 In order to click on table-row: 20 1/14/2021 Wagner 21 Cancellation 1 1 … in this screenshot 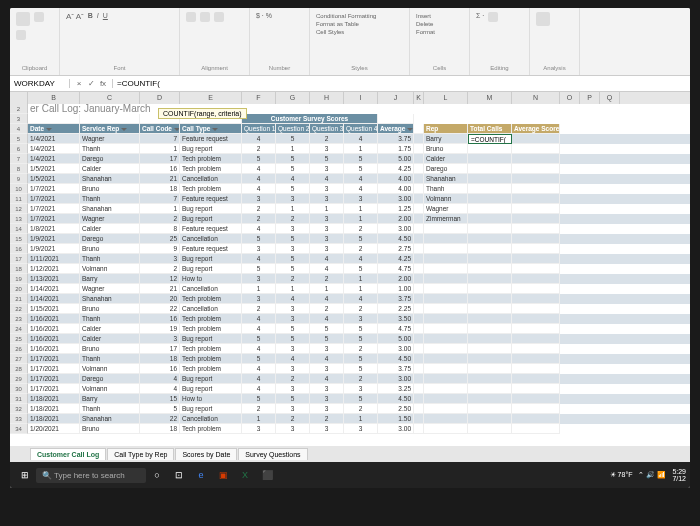, I will do `click(350, 289)`.